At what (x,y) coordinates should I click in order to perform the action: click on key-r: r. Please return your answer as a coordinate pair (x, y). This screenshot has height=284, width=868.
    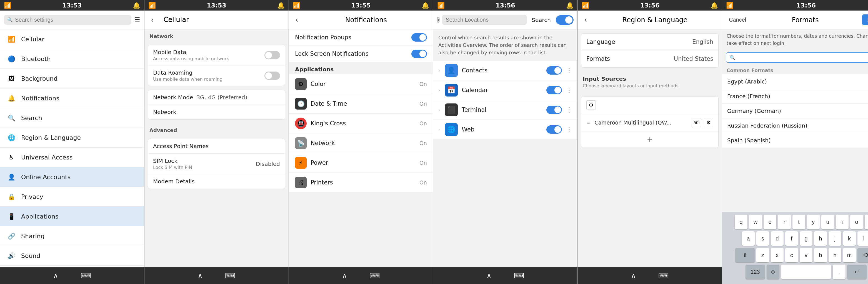
    Looking at the image, I should click on (784, 222).